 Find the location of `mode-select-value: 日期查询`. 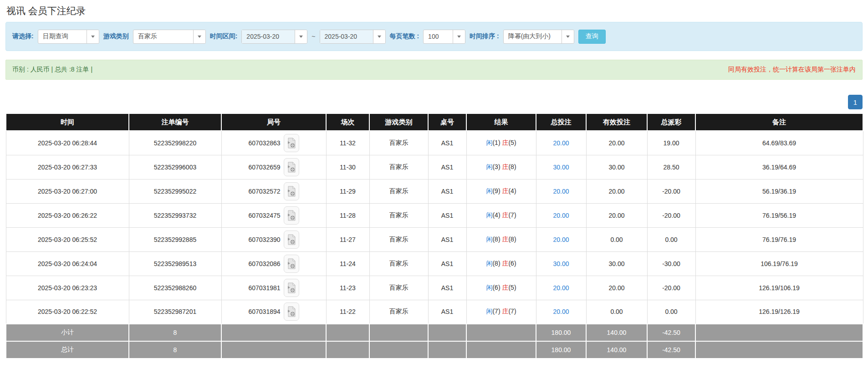

mode-select-value: 日期查询 is located at coordinates (62, 36).